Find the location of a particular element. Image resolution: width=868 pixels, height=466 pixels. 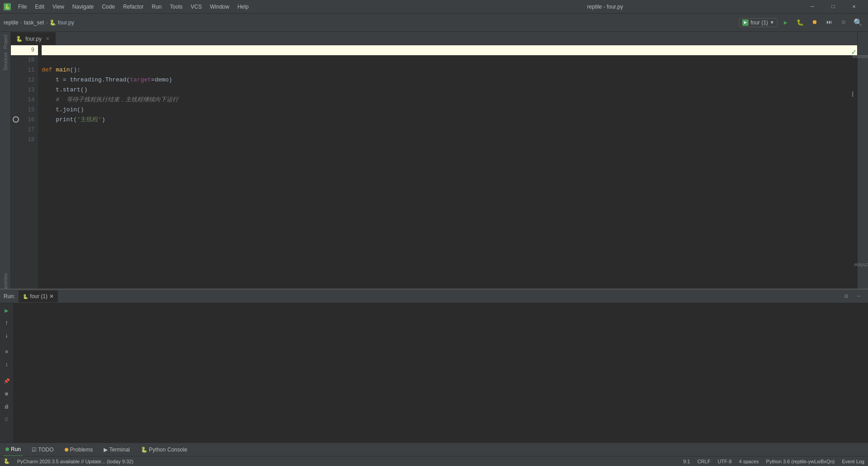

coverage-button: ⏺ is located at coordinates (815, 23).